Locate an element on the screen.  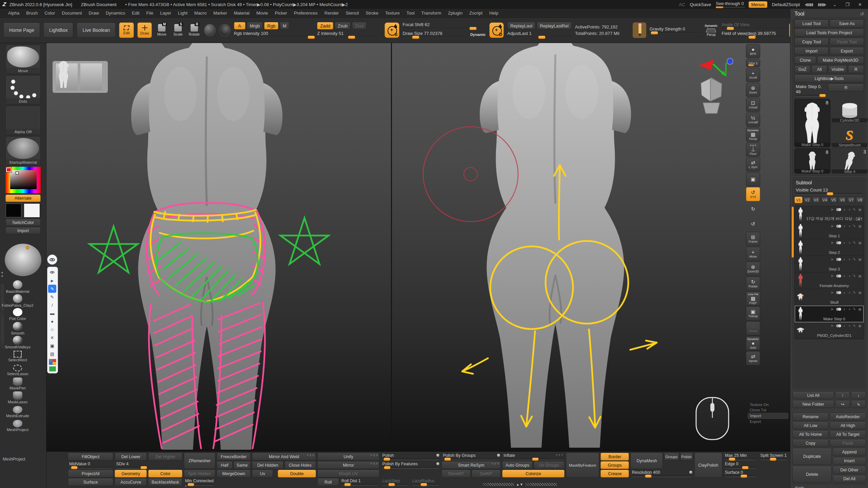
right-shelf-button: ⇄ Xpose is located at coordinates (753, 358).